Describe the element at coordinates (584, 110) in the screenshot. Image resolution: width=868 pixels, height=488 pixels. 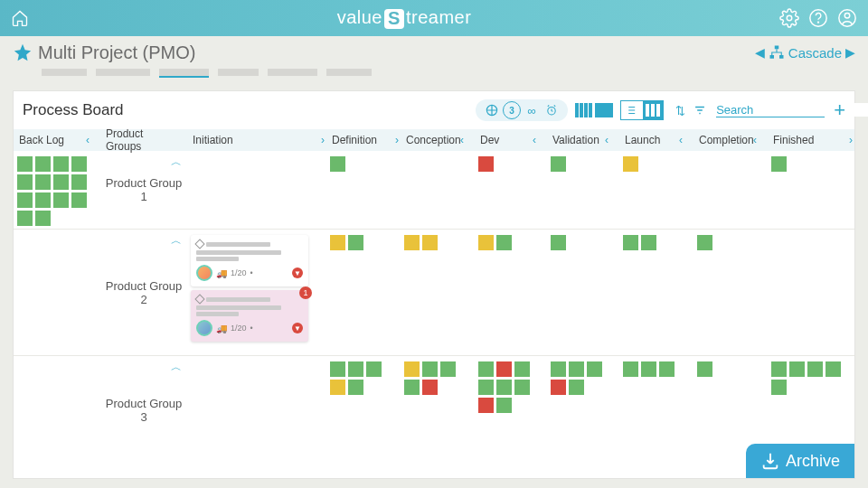
I see `grid-view-icon` at that location.